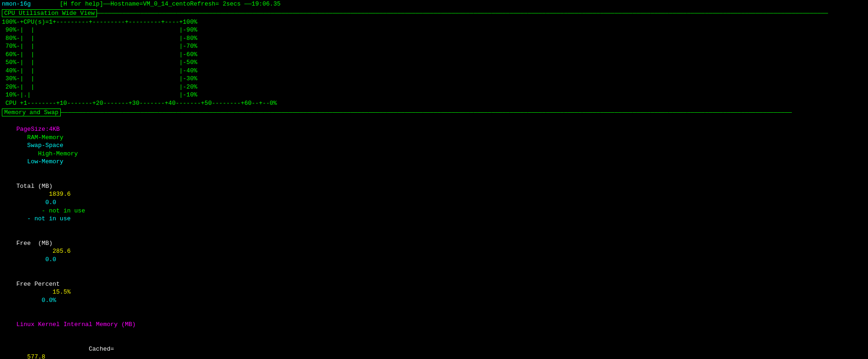 The image size is (868, 359). I want to click on total-swap: 0.0, so click(36, 202).